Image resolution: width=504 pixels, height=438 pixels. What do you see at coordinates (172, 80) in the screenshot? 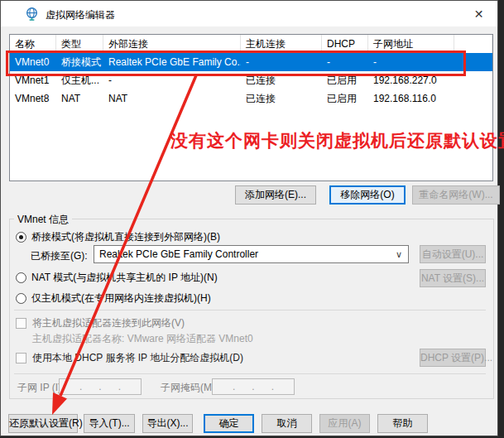
I see `cell-external: -` at bounding box center [172, 80].